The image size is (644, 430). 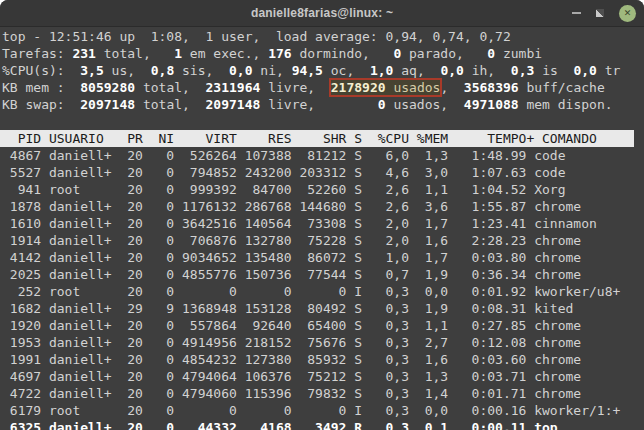 I want to click on process-row: 1610 daniell+ 20 0 3642516 140564 73308 …, so click(x=323, y=224).